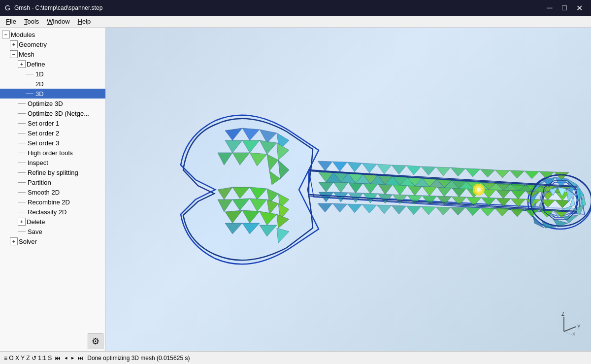 This screenshot has width=591, height=364. What do you see at coordinates (14, 54) in the screenshot?
I see `expander-mesh: −` at bounding box center [14, 54].